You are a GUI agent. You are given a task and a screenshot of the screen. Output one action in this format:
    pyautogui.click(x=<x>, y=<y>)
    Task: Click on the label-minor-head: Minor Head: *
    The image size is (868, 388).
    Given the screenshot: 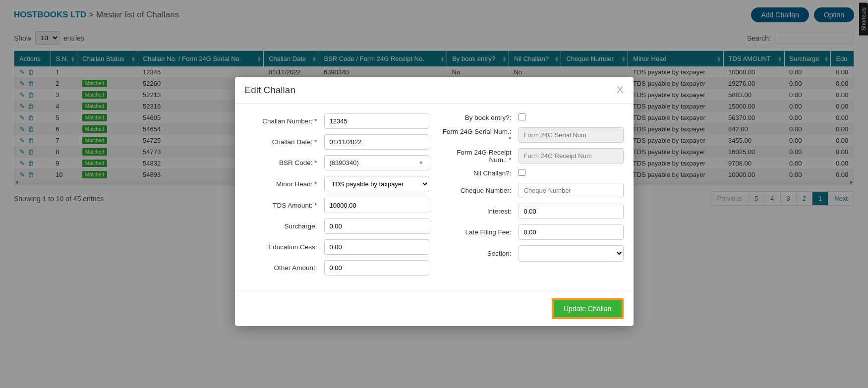 What is the action you would take?
    pyautogui.click(x=285, y=184)
    